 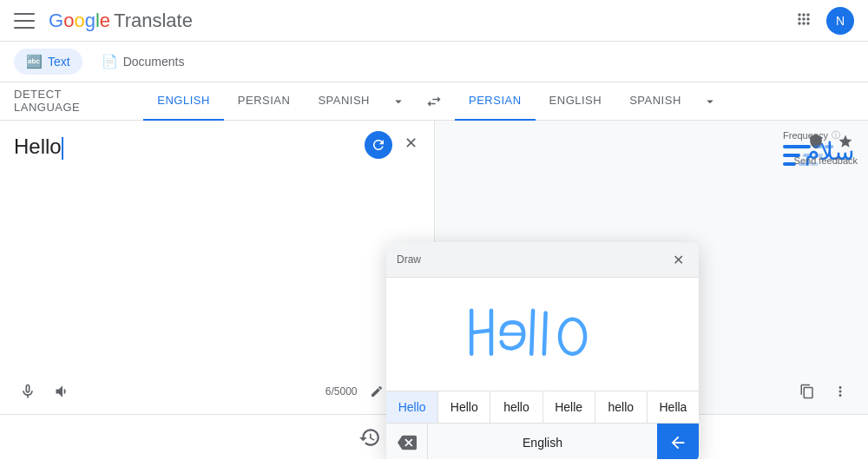 What do you see at coordinates (661, 102) in the screenshot?
I see `target-lang-options: PERSIAN ENGLISH SPANISH` at bounding box center [661, 102].